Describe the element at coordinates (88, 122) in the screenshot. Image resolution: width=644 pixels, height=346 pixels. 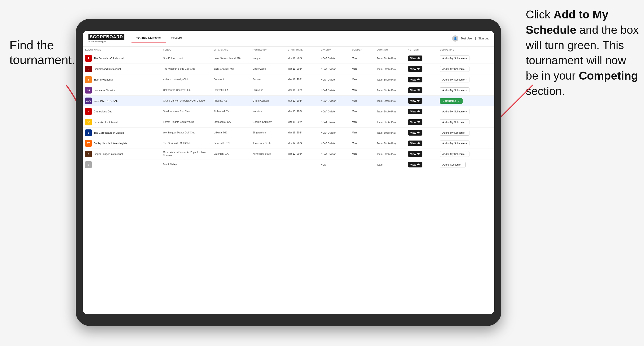
I see `team-logo: SC` at that location.